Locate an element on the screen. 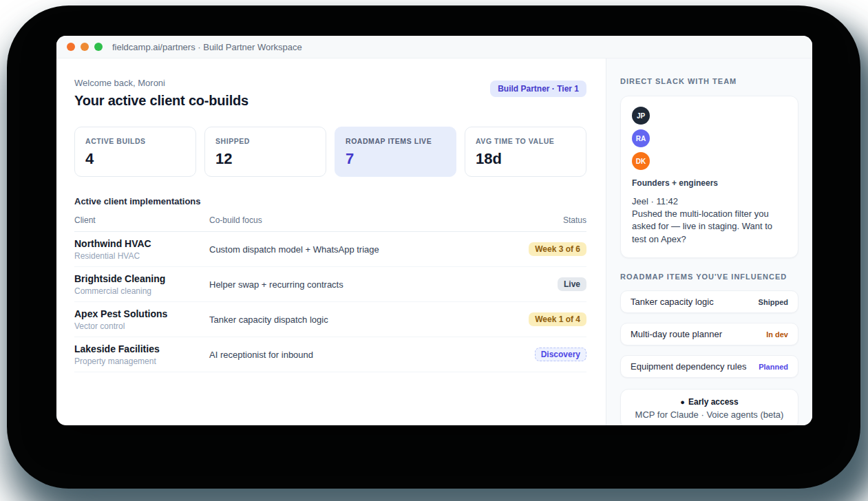 The height and width of the screenshot is (501, 868). stat-value: 4 is located at coordinates (135, 159).